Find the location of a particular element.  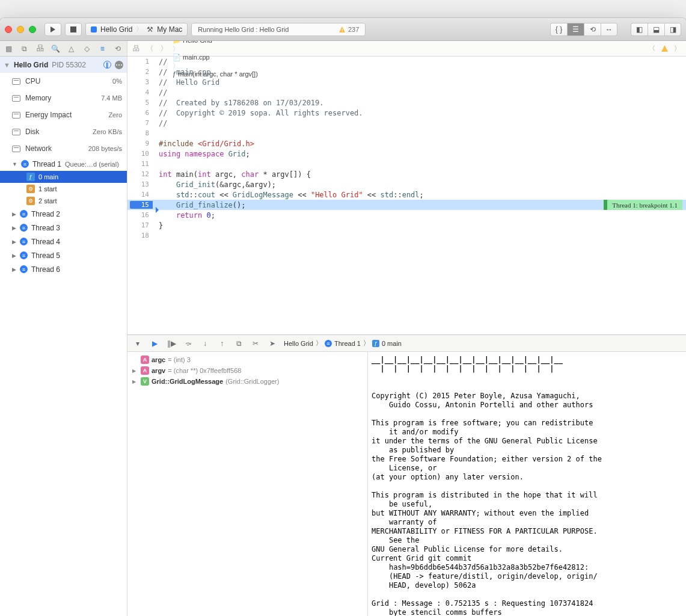

stack-frame: ƒ0 main is located at coordinates (64, 177).